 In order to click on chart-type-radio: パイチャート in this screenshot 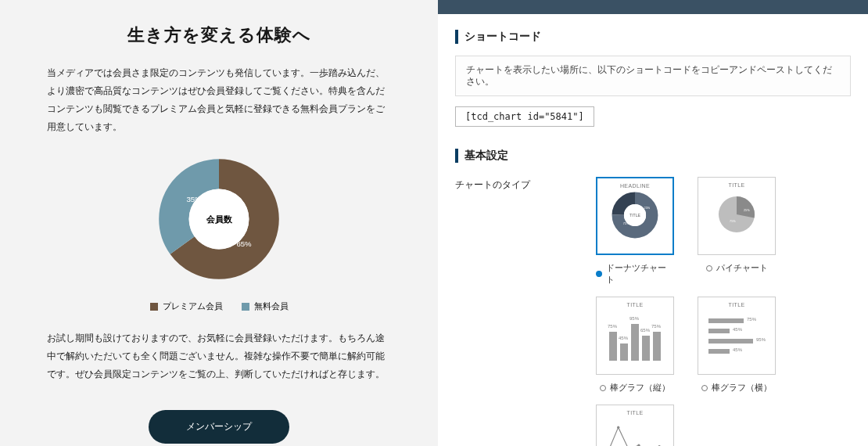, I will do `click(737, 268)`.